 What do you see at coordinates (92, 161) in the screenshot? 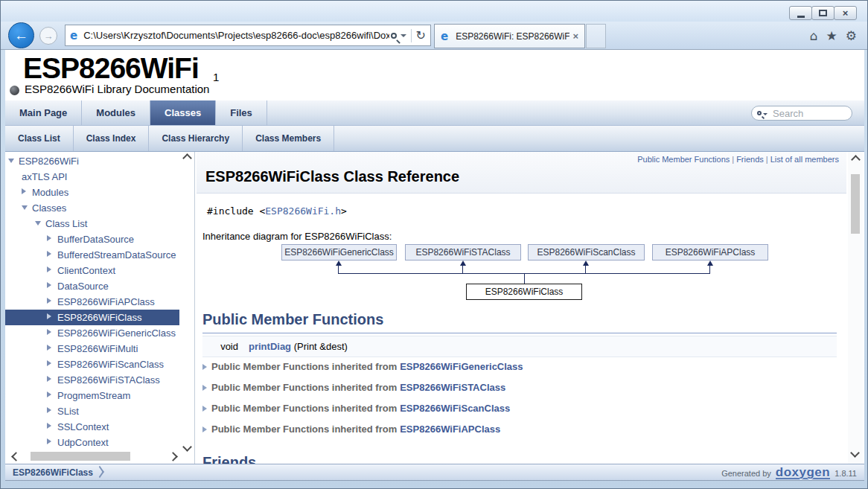
I see `tree-item-esp8266wifi: ESP8266WiFi` at bounding box center [92, 161].